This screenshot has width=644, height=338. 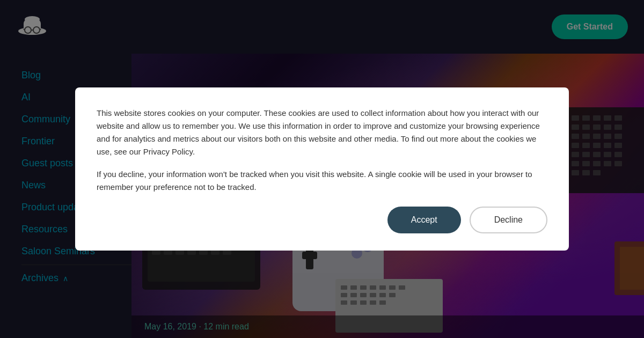 I want to click on cookie-paragraph-1: This website stores cookies on your comp…, so click(x=322, y=133).